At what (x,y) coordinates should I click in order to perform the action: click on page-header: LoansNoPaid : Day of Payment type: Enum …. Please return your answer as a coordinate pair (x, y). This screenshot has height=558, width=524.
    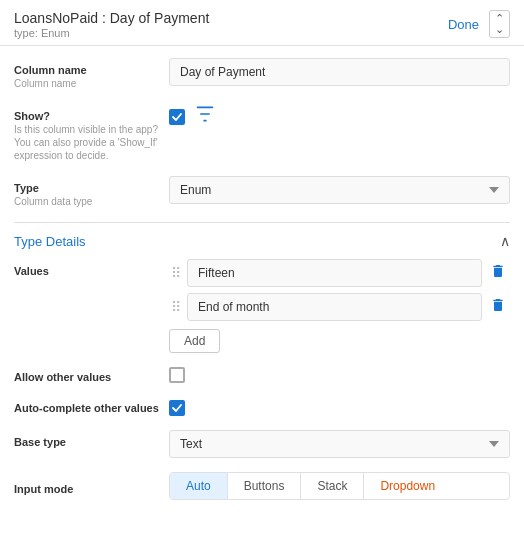
    Looking at the image, I should click on (262, 23).